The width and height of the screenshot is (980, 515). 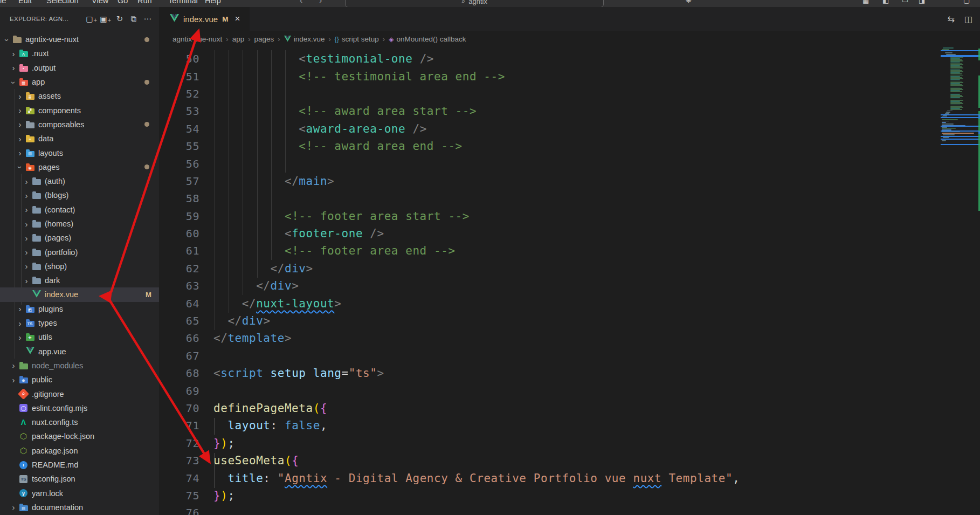 What do you see at coordinates (569, 129) in the screenshot?
I see `code-line-54: 54 <award-area-one />` at bounding box center [569, 129].